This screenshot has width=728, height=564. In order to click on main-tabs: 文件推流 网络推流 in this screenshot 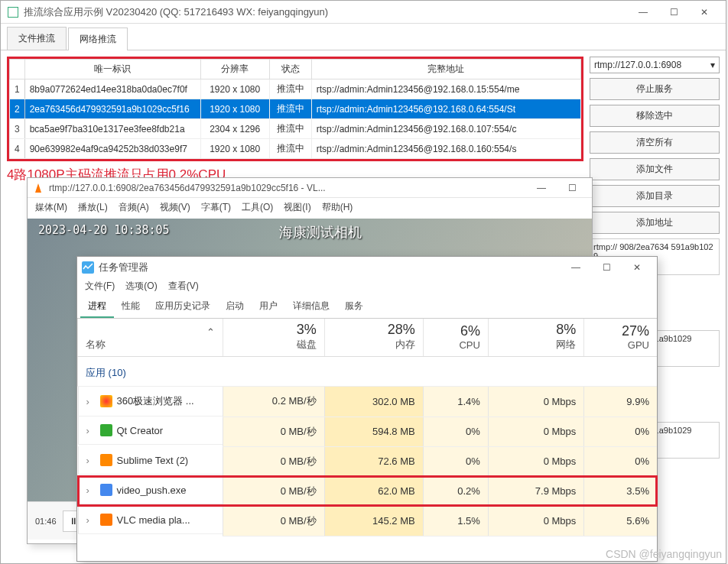, I will do `click(363, 37)`.